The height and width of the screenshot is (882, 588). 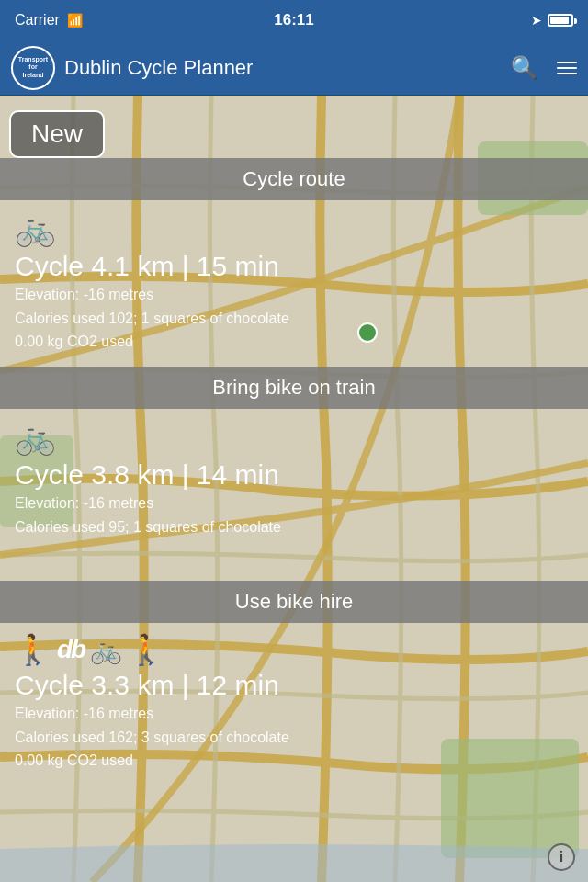 What do you see at coordinates (567, 68) in the screenshot?
I see `menu-icon` at bounding box center [567, 68].